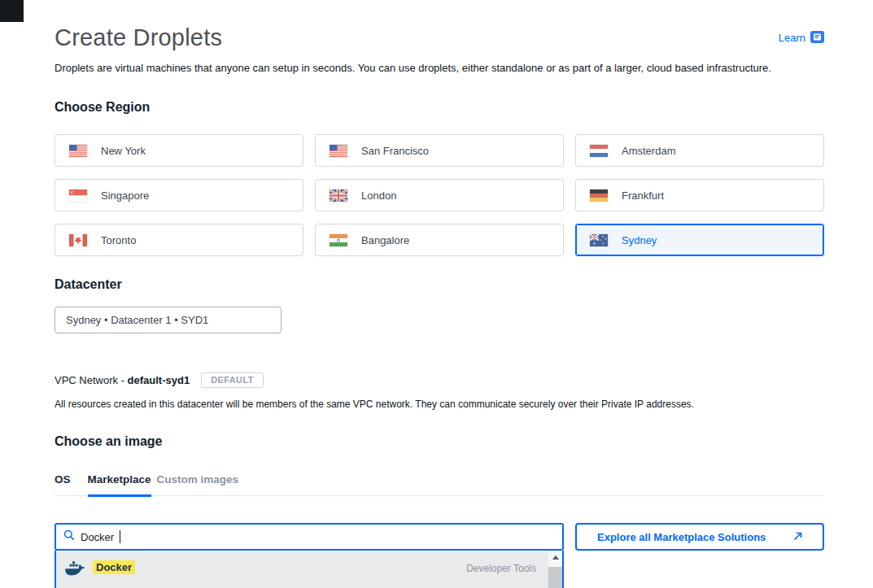  Describe the element at coordinates (137, 320) in the screenshot. I see `datacenter-selected-value: Sydney • Datacenter 1 • SYD1` at that location.